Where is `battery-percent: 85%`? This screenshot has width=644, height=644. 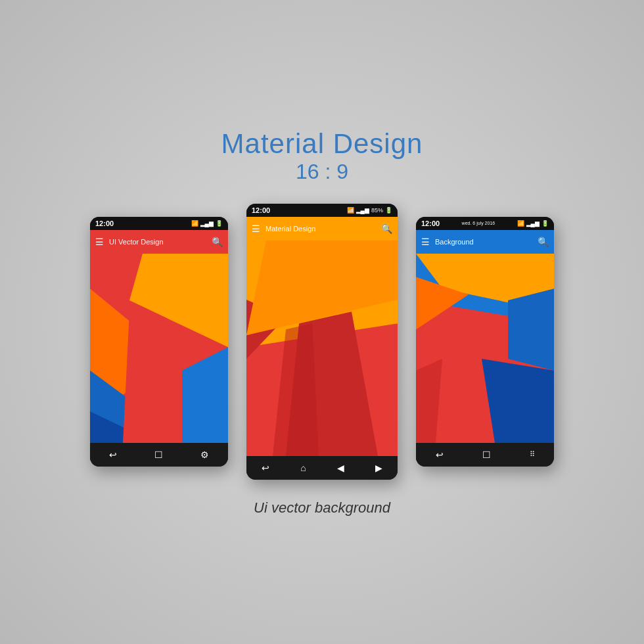 battery-percent: 85% is located at coordinates (377, 210).